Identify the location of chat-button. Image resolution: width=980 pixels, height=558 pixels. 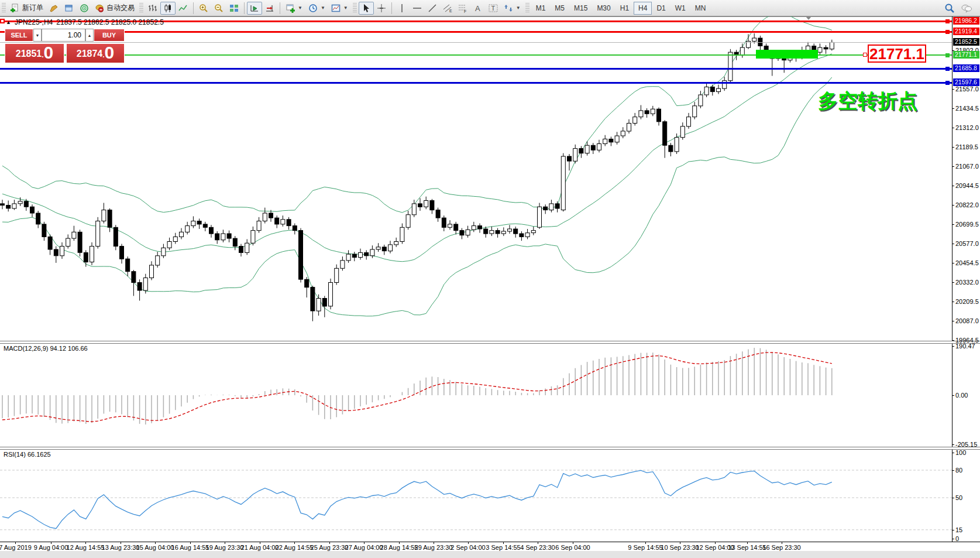
(967, 8).